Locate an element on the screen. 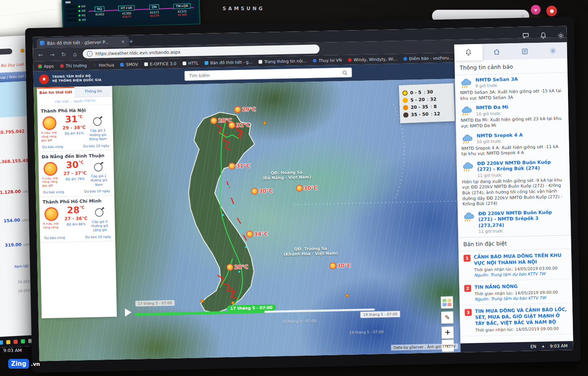 The width and height of the screenshot is (588, 376). scada-label: NM is located at coordinates (68, 2).